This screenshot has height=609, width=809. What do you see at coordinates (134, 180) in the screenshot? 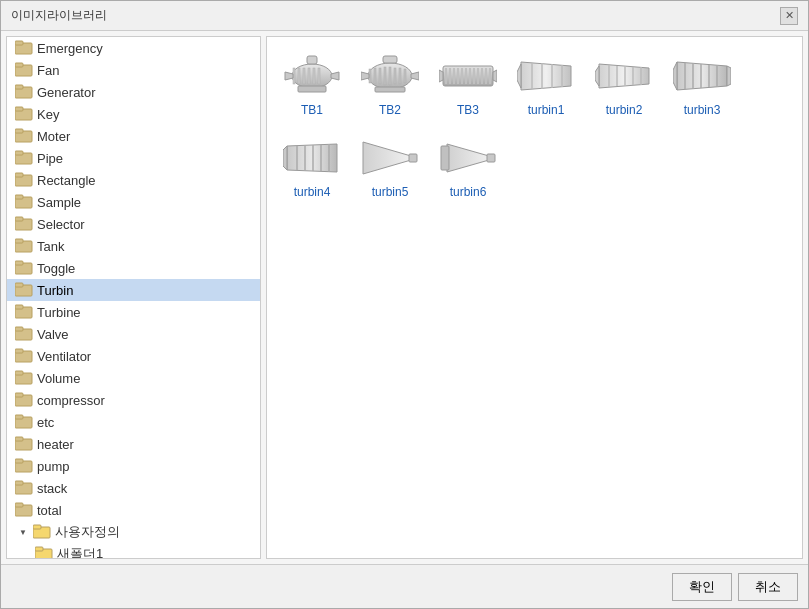
I see `sidebar-item-rectangle: Rectangle` at bounding box center [134, 180].